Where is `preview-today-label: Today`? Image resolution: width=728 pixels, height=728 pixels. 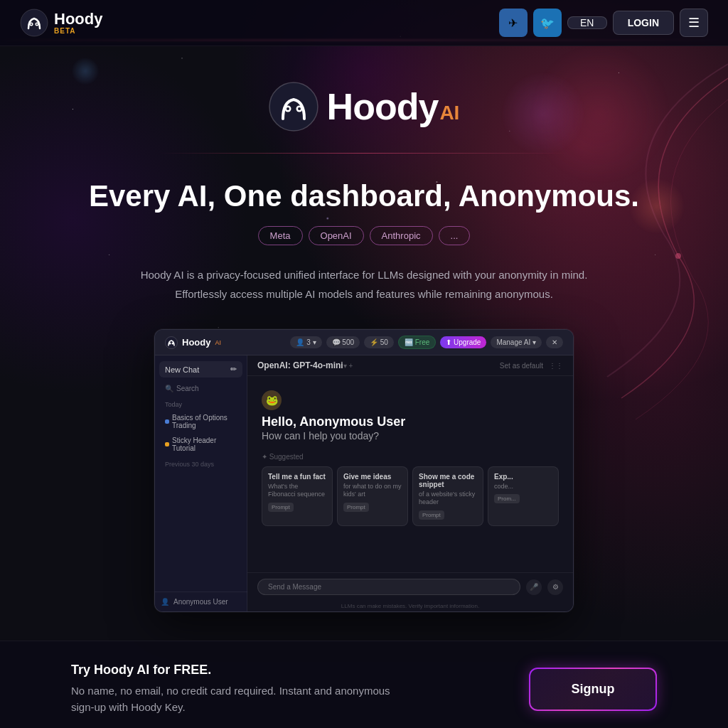 preview-today-label: Today is located at coordinates (200, 405).